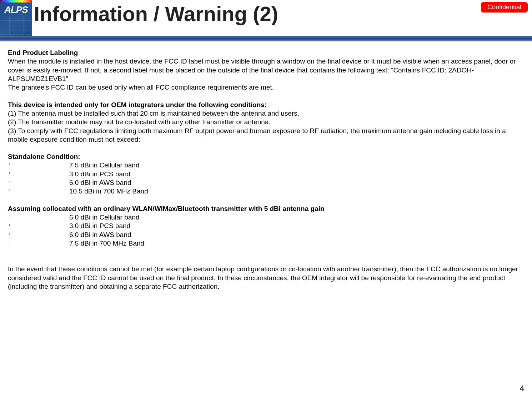 The width and height of the screenshot is (532, 398). What do you see at coordinates (266, 209) in the screenshot?
I see `section-heading-collocated: Assuming collocated with an ordinary WLA…` at bounding box center [266, 209].